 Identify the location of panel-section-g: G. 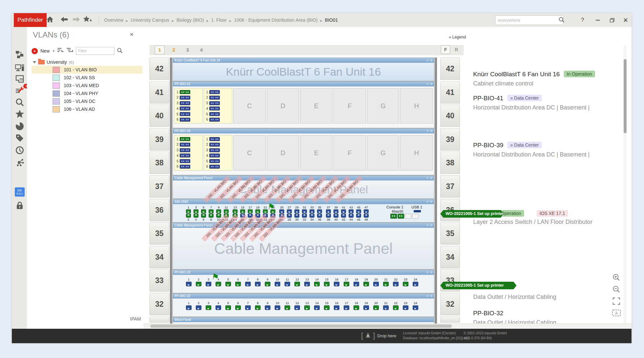
(383, 106).